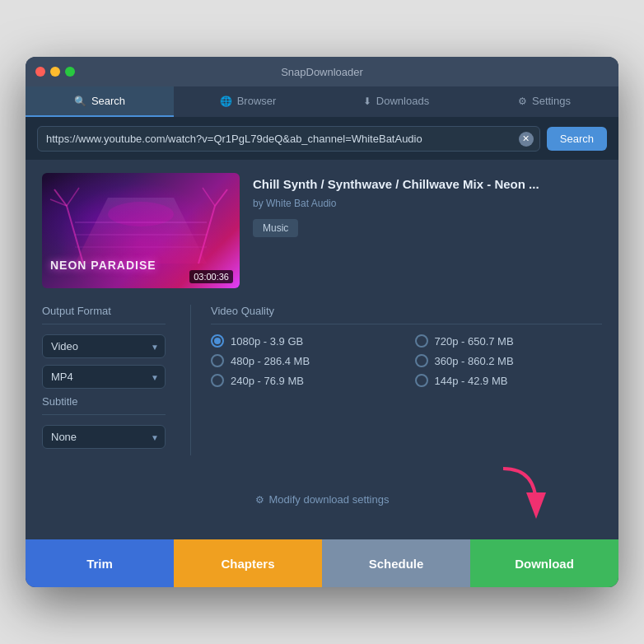  Describe the element at coordinates (100, 102) in the screenshot. I see `tab-search: 🔍 Search` at that location.